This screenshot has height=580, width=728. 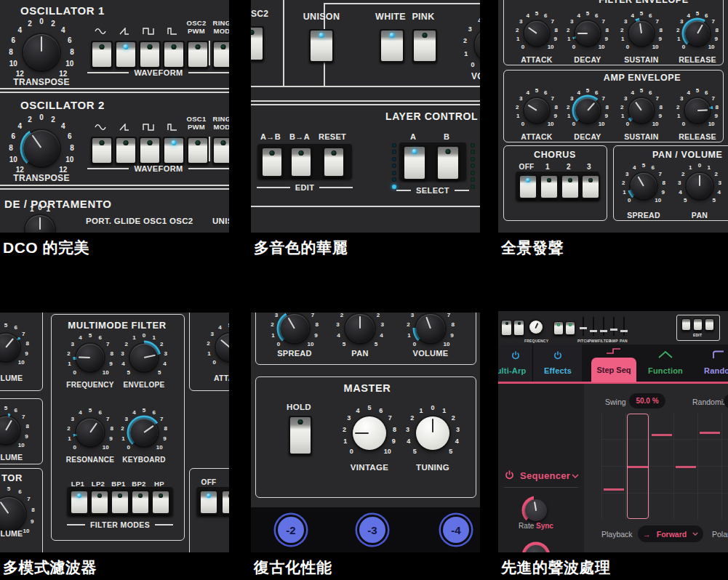 What do you see at coordinates (140, 502) in the screenshot?
I see `bp2-button` at bounding box center [140, 502].